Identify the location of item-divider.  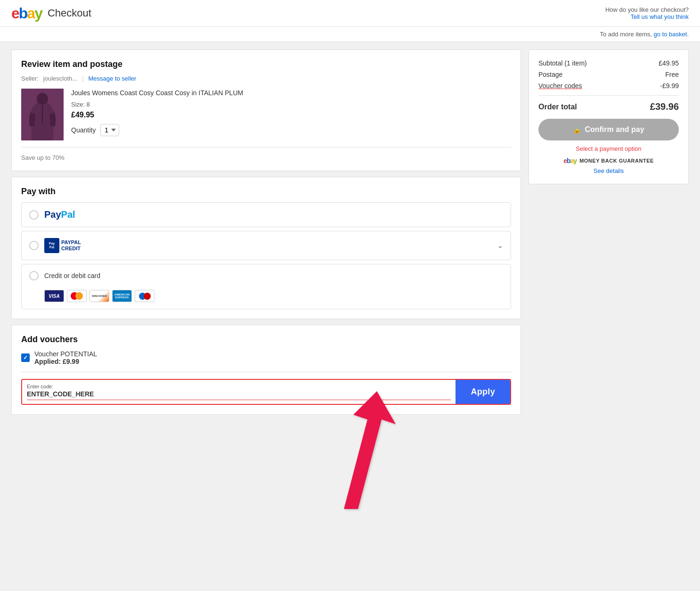
(266, 147).